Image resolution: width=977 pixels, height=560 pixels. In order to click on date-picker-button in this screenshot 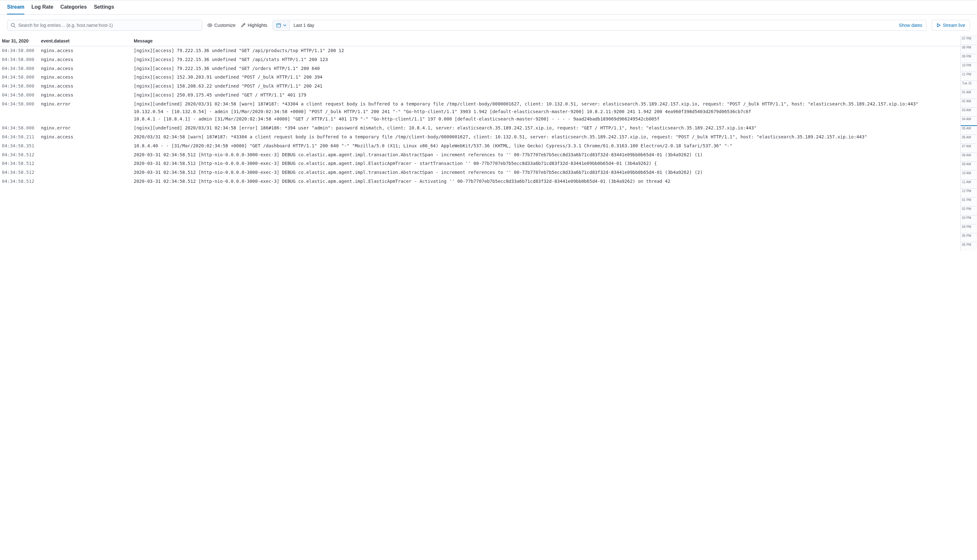, I will do `click(281, 25)`.